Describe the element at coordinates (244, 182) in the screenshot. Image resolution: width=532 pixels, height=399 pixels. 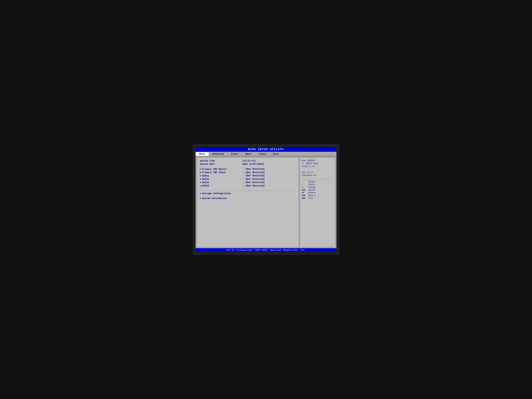
I see `colon-4: :` at that location.